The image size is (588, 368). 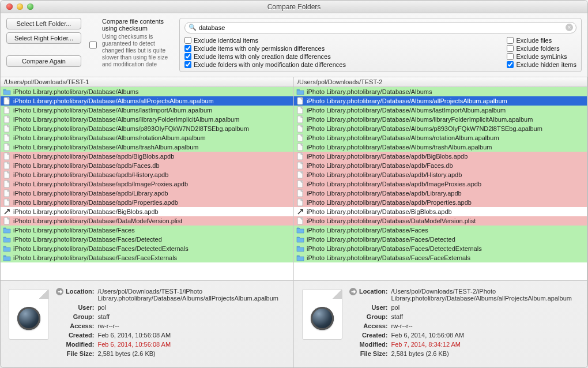 What do you see at coordinates (485, 345) in the screenshot?
I see `meta-value: Feb 7, 2014, 8:34:12 AM` at bounding box center [485, 345].